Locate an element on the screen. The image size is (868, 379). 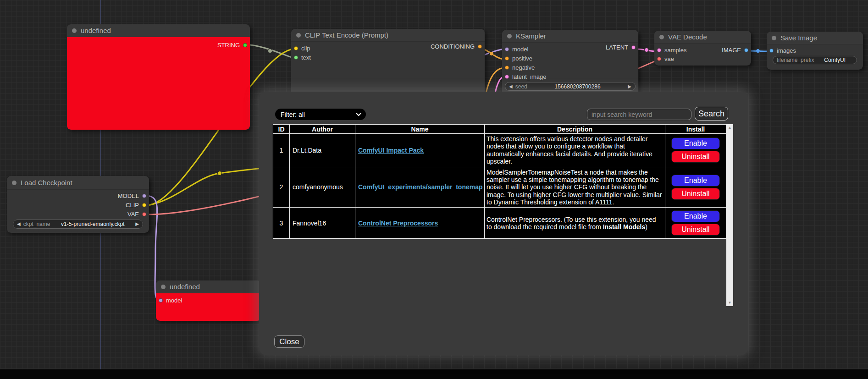
widget-value: v1-5-pruned-emaonly.ckpt is located at coordinates (93, 224).